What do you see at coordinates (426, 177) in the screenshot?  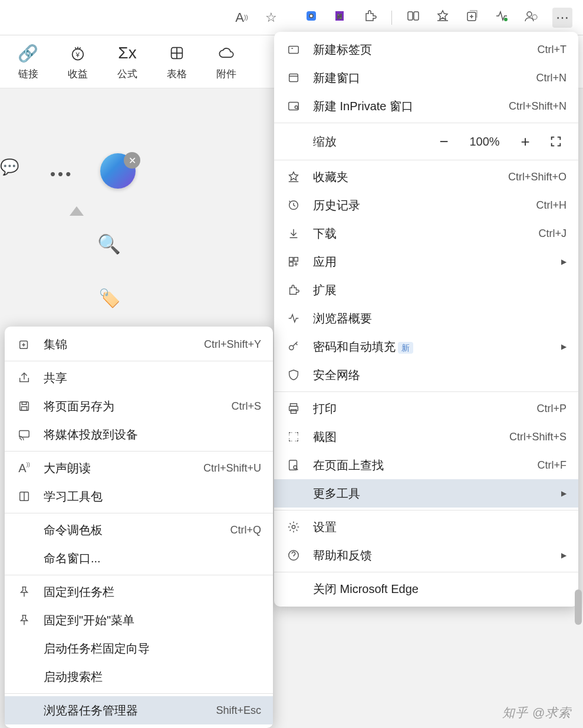 I see `menu-favorites: 收藏夹Ctrl+Shift+O` at bounding box center [426, 177].